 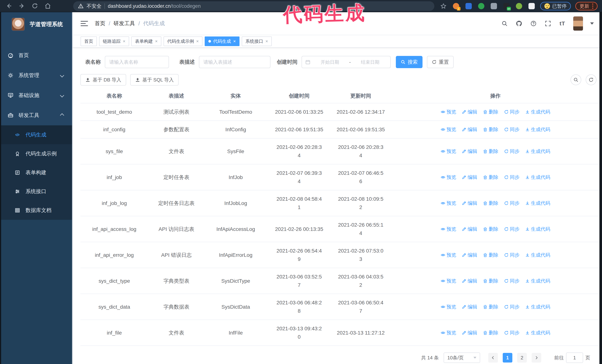 I want to click on sidebar-item-1: 系统管理, so click(x=36, y=75).